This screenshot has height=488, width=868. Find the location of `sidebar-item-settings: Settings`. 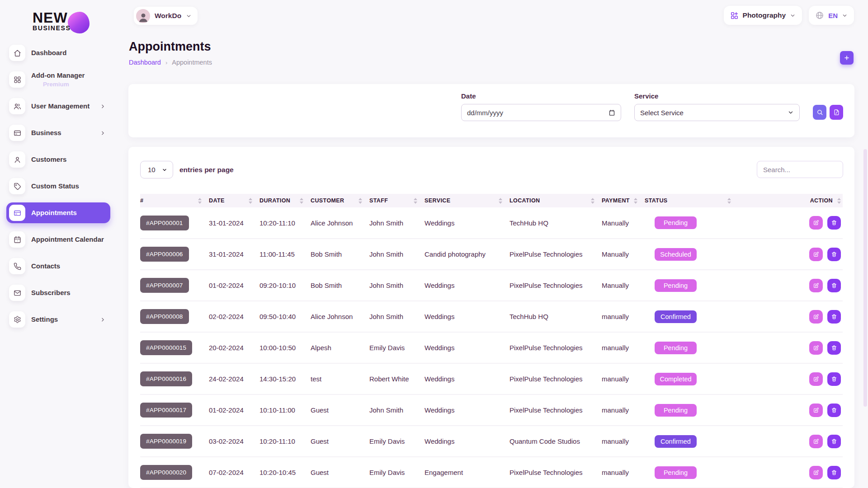

sidebar-item-settings: Settings is located at coordinates (58, 319).